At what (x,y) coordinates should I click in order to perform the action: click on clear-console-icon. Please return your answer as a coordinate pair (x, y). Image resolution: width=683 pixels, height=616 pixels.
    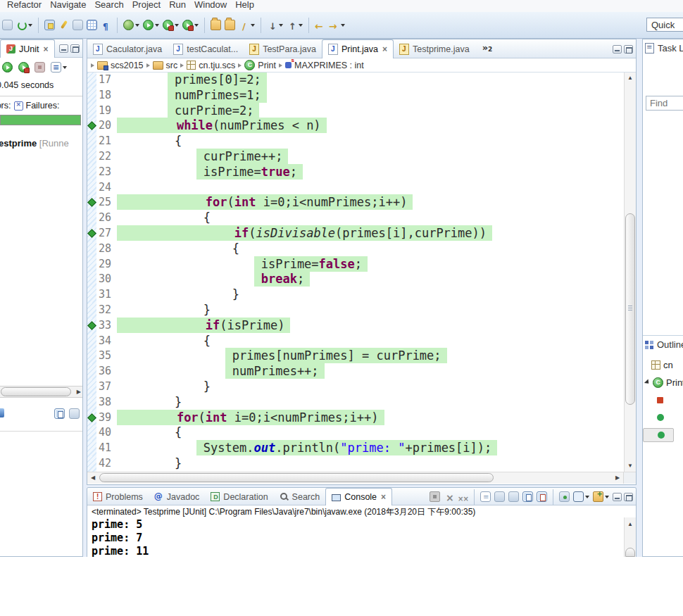
    Looking at the image, I should click on (486, 497).